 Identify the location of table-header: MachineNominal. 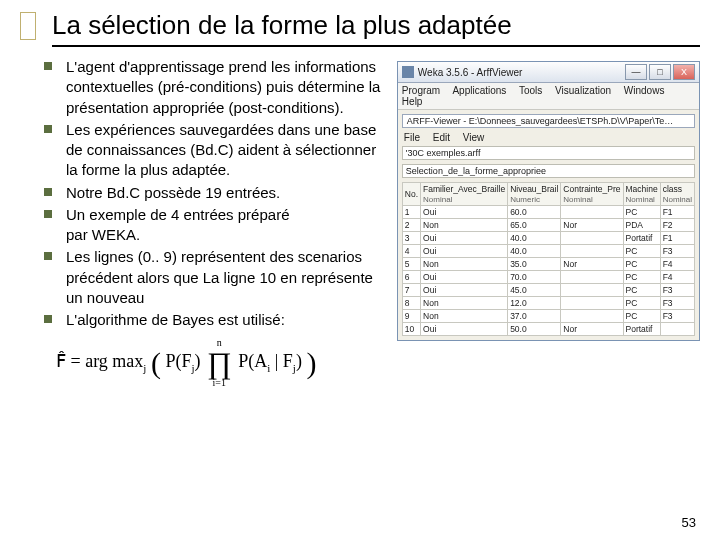
(642, 194).